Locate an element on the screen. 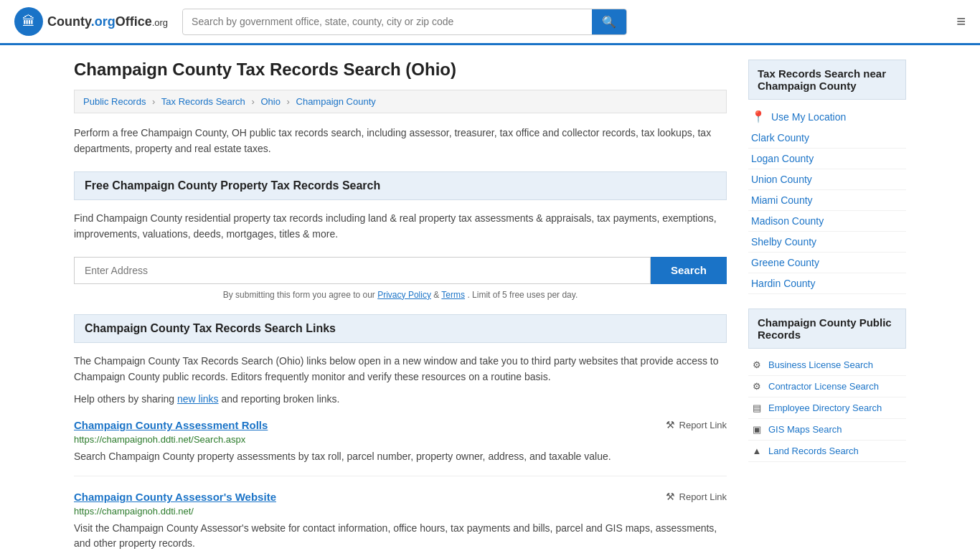 This screenshot has height=551, width=980. privacy-policy-link: Privacy Policy is located at coordinates (405, 295).